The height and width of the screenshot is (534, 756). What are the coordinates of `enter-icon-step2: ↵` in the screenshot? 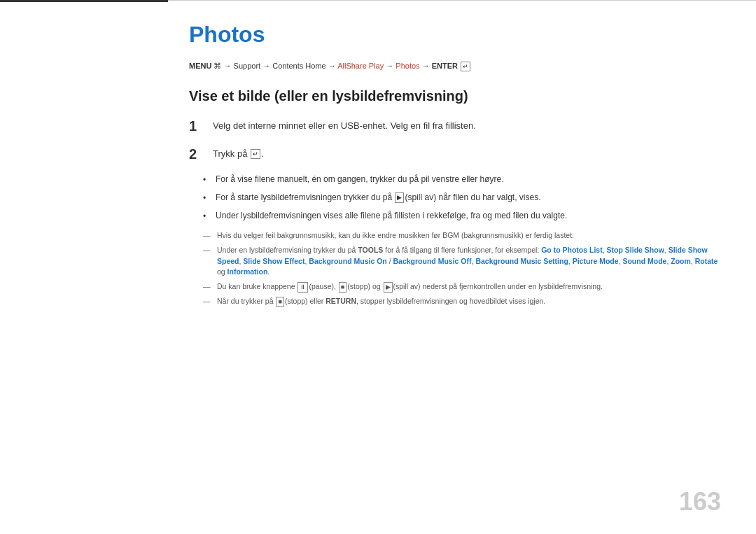 It's located at (255, 154).